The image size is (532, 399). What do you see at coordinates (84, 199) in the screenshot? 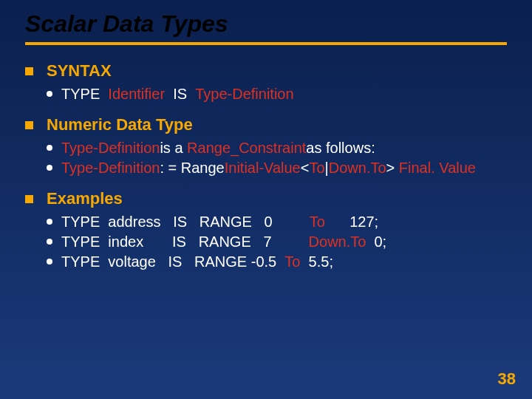
I see `section-label: Examples` at bounding box center [84, 199].